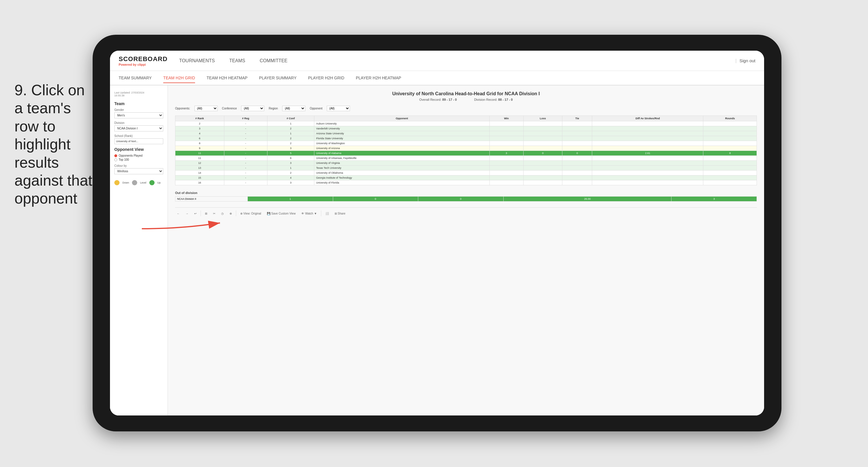 This screenshot has height=467, width=868. What do you see at coordinates (466, 163) in the screenshot?
I see `table-row: 12-3University of Virginia` at bounding box center [466, 163].